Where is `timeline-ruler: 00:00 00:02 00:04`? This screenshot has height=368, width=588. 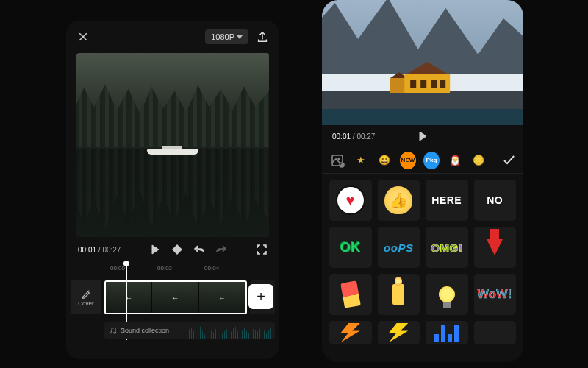
timeline-ruler: 00:00 00:02 00:04 is located at coordinates (173, 268).